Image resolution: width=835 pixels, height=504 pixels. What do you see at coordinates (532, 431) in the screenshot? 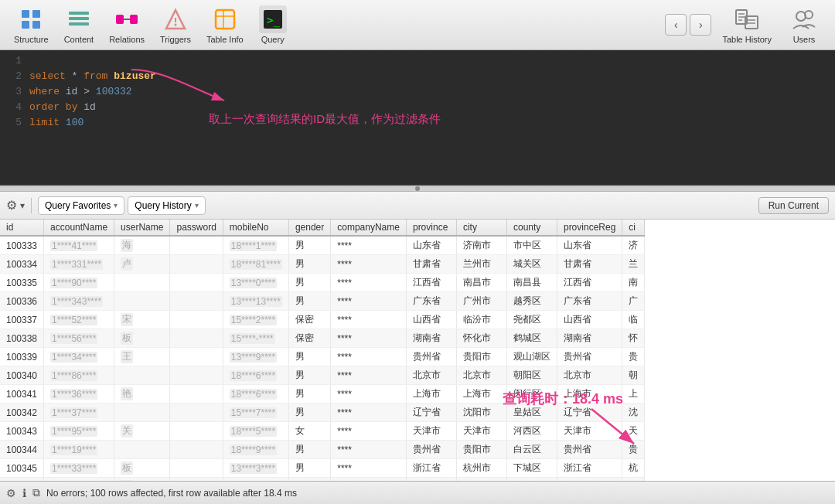
I see `table-cell: 河西区` at bounding box center [532, 431].